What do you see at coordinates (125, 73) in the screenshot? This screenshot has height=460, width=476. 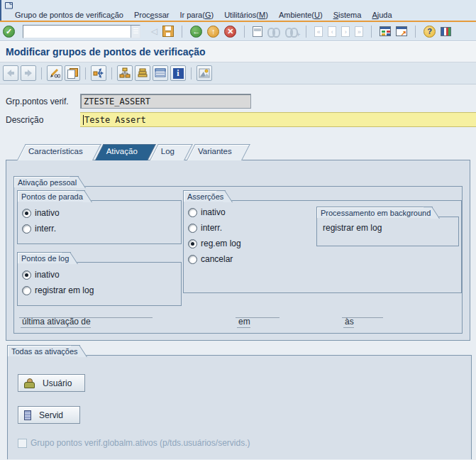 I see `hierarchy-icon` at bounding box center [125, 73].